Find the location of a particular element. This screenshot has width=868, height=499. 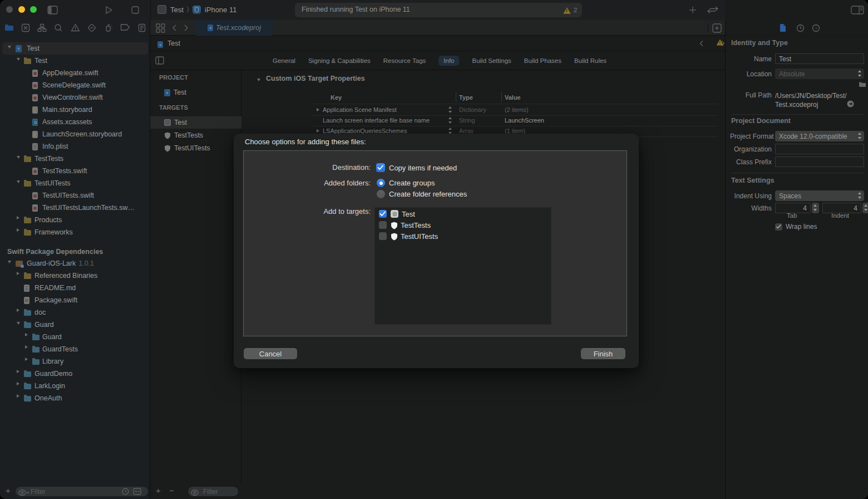

scheme-selector: Test 〉 iPhone 11 is located at coordinates (197, 9).